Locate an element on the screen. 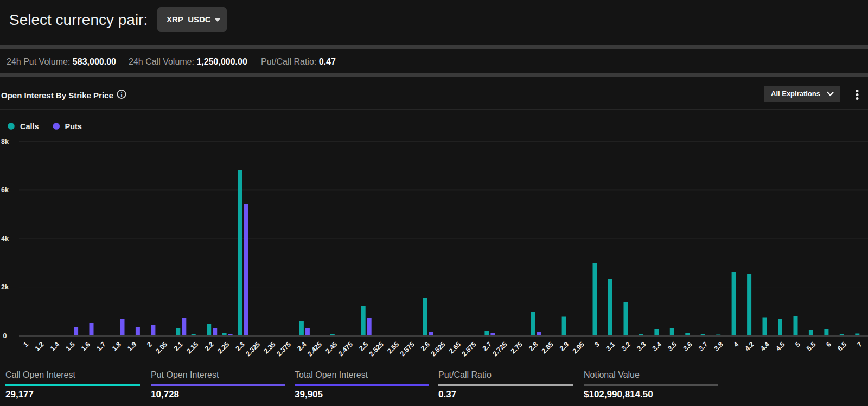 The height and width of the screenshot is (406, 868). svg-text: 2.25 is located at coordinates (224, 347).